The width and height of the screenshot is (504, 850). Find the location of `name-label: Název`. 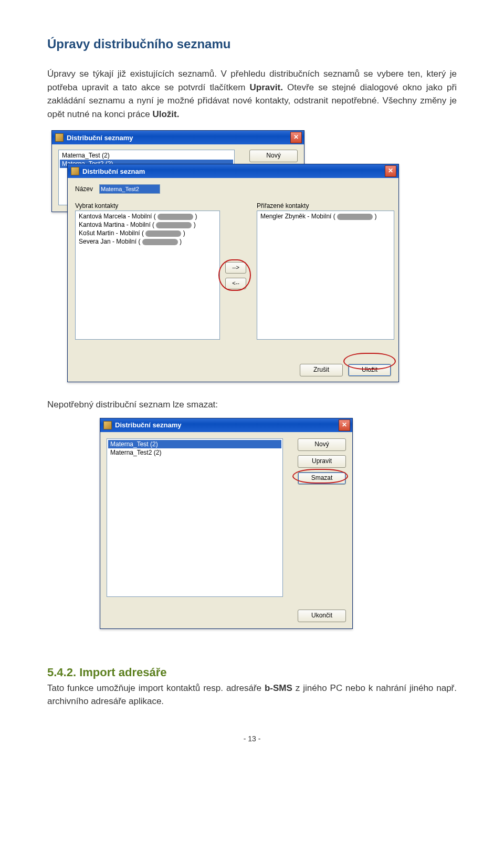

name-label: Název is located at coordinates (84, 189).